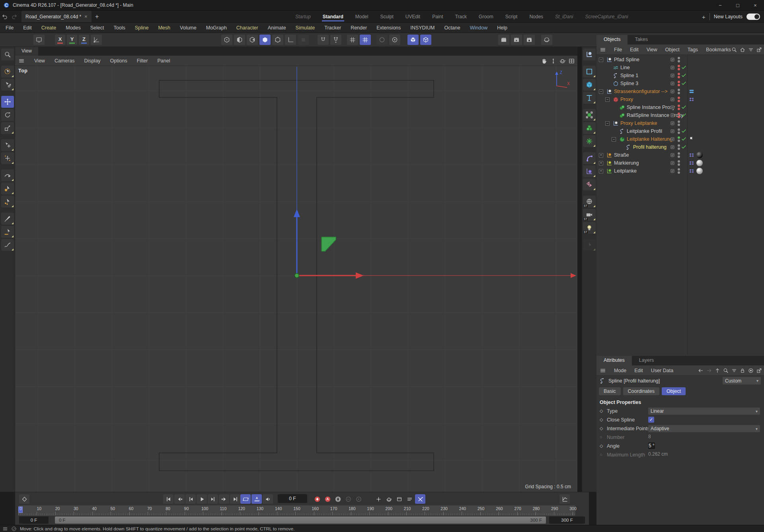 The width and height of the screenshot is (764, 532). Describe the element at coordinates (662, 371) in the screenshot. I see `attr-menu-user-data: User Data` at that location.